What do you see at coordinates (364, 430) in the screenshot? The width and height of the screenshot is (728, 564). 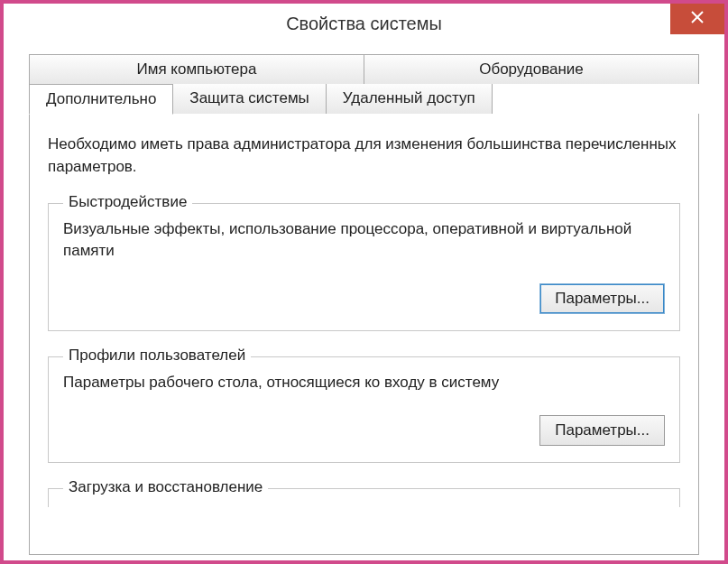 I see `profiles-button-row: Параметры...` at bounding box center [364, 430].